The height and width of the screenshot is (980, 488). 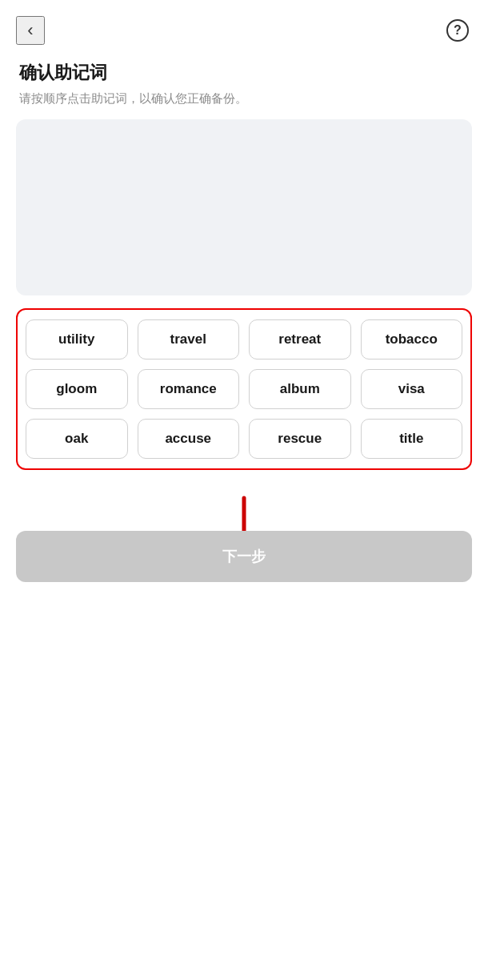 I want to click on word-chip-utility: utility, so click(x=77, y=339).